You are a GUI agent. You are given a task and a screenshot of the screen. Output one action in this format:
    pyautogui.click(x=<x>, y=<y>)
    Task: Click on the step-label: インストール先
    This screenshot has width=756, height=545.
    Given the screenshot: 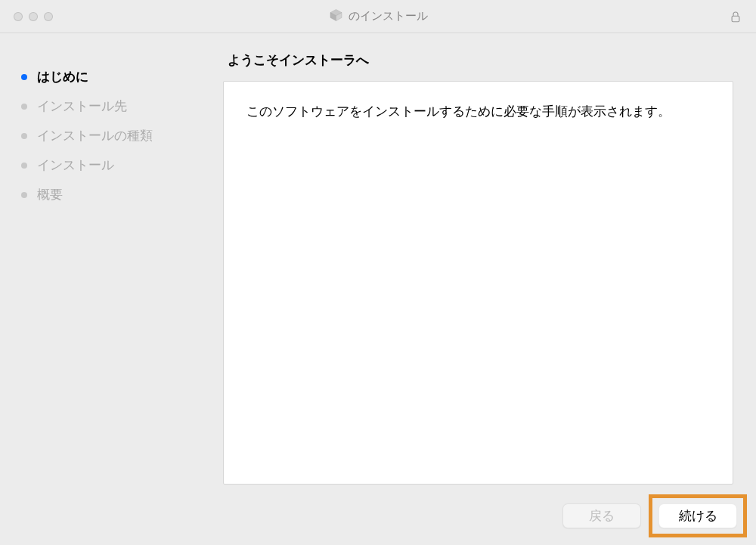 What is the action you would take?
    pyautogui.click(x=82, y=106)
    